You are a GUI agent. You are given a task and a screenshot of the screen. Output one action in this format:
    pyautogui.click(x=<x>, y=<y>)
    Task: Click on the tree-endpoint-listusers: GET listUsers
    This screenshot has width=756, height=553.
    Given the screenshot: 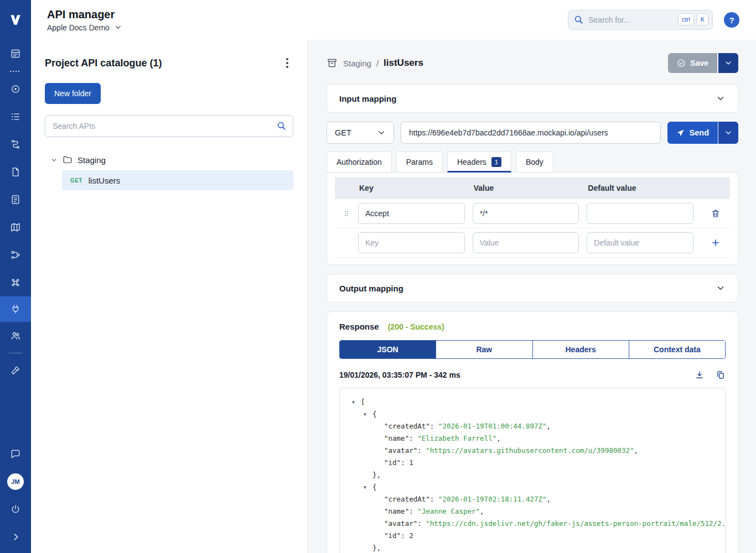 What is the action you would take?
    pyautogui.click(x=178, y=180)
    